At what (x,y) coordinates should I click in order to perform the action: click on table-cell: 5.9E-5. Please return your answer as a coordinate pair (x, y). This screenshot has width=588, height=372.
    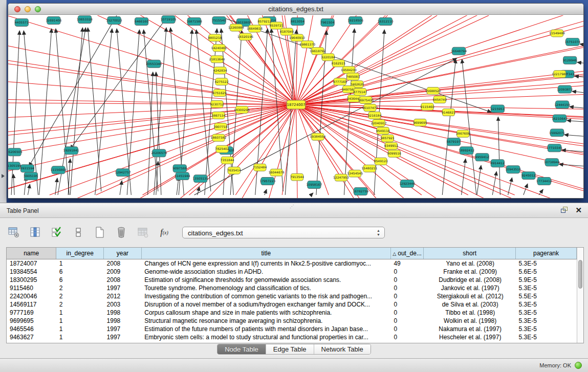
    Looking at the image, I should click on (546, 280).